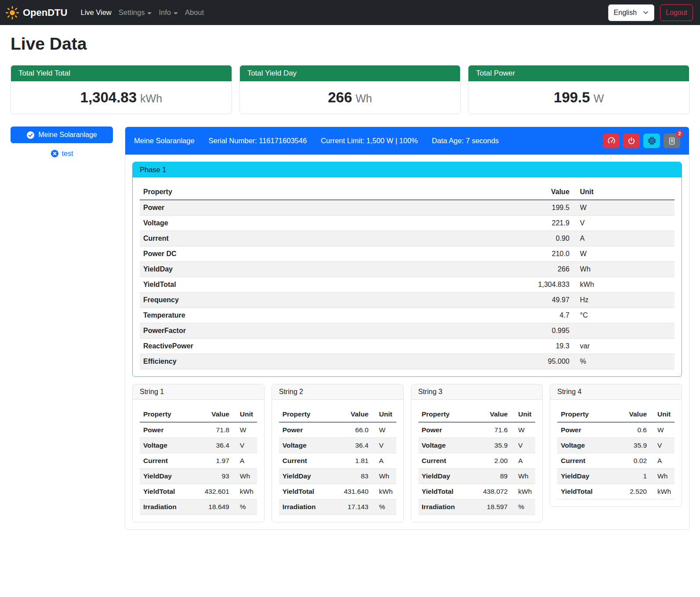 The image size is (700, 597). Describe the element at coordinates (132, 12) in the screenshot. I see `nav-settings-label: Settings` at that location.